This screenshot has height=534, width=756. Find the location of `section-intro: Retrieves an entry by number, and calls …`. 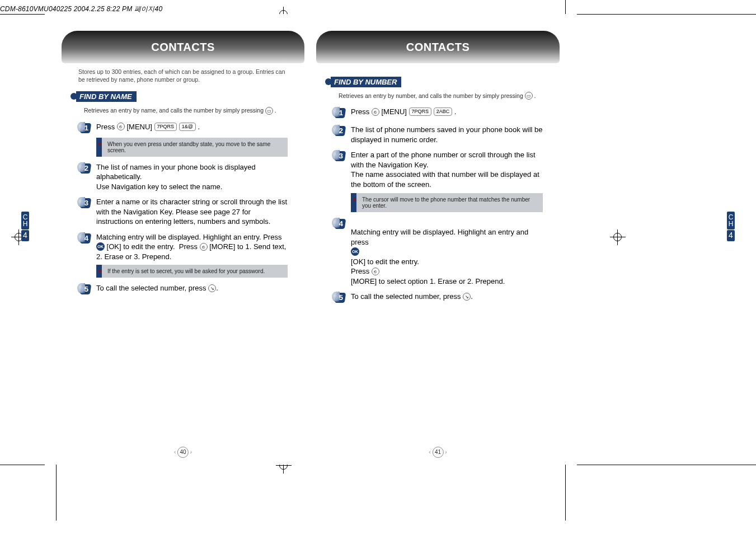

section-intro: Retrieves an entry by number, and calls … is located at coordinates (441, 96).